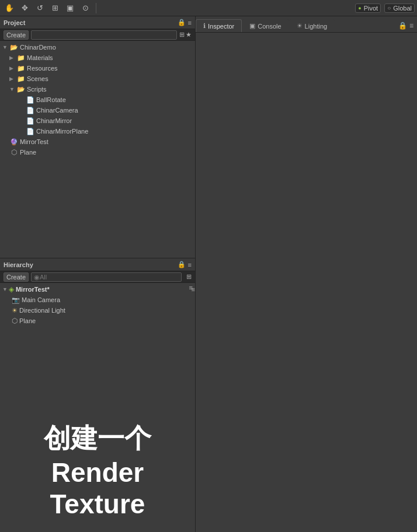 The image size is (417, 532). I want to click on hierarchy-list: ▼ ◈ MirrorTest* ≡ 📷 Main Camera ☀ Direct…, so click(98, 346).